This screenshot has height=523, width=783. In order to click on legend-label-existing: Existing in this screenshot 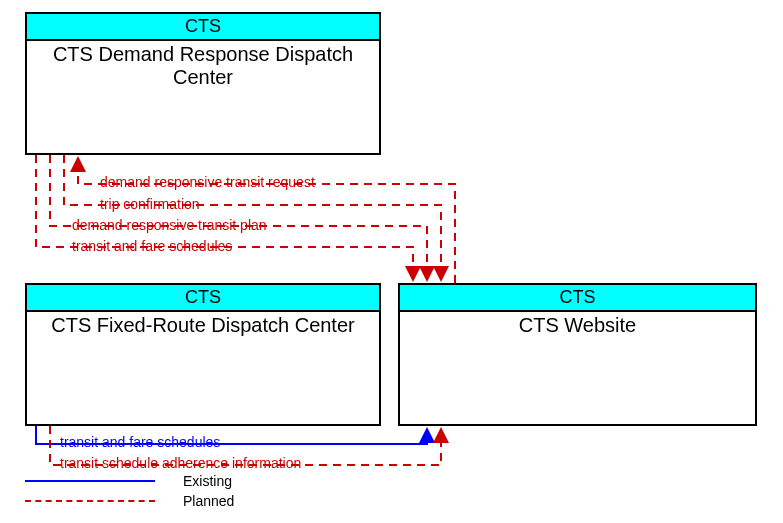, I will do `click(208, 481)`.